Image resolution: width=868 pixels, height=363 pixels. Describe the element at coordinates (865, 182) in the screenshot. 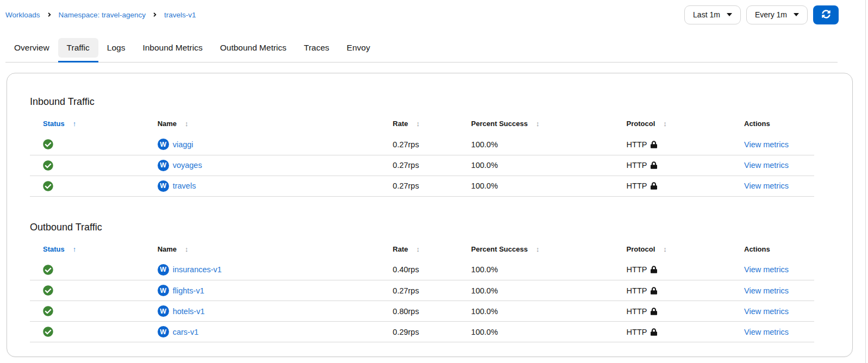

I see `scrollbar` at that location.